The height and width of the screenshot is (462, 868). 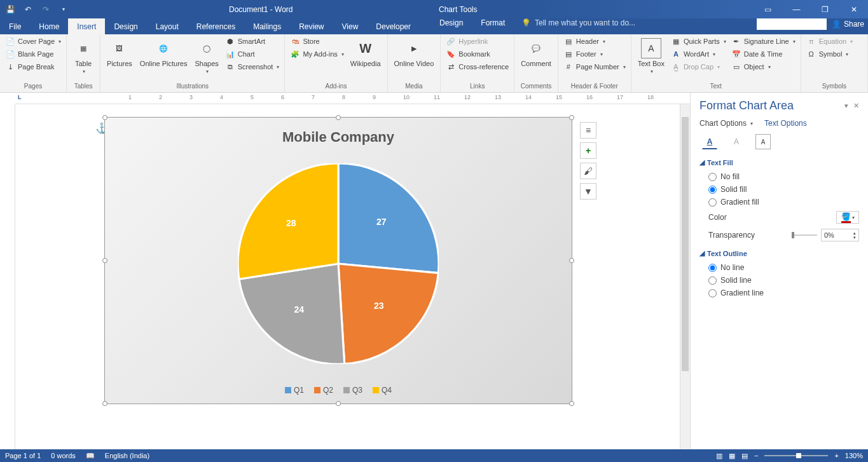 I want to click on print-layout-icon: ▦, so click(x=732, y=456).